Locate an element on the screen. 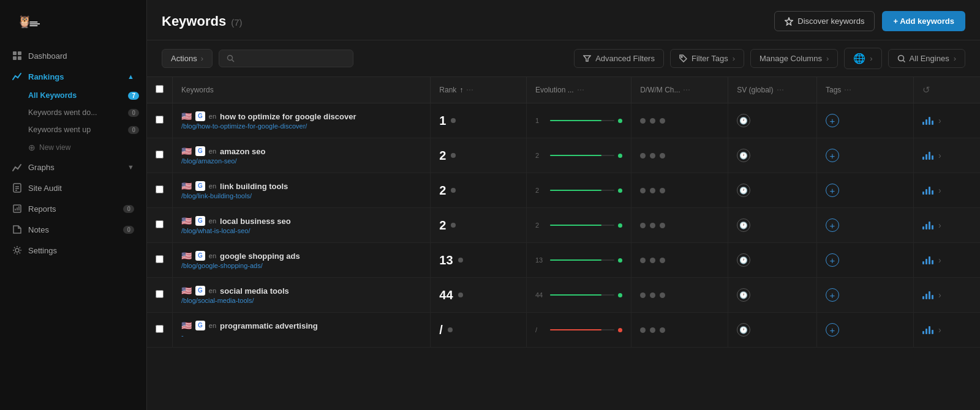 This screenshot has height=410, width=980. sidebar-item-reports: Reports 0 is located at coordinates (74, 209).